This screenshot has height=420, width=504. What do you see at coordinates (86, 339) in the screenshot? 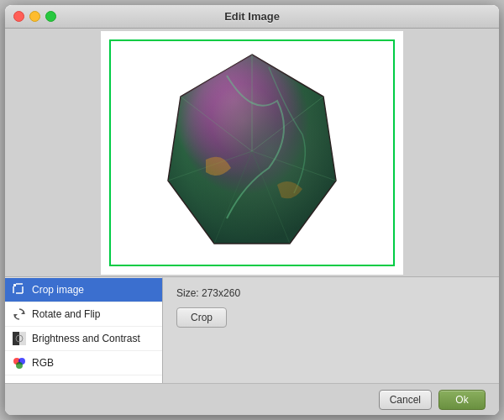
I see `tool-label-brightness: Brightness and Contrast` at bounding box center [86, 339].